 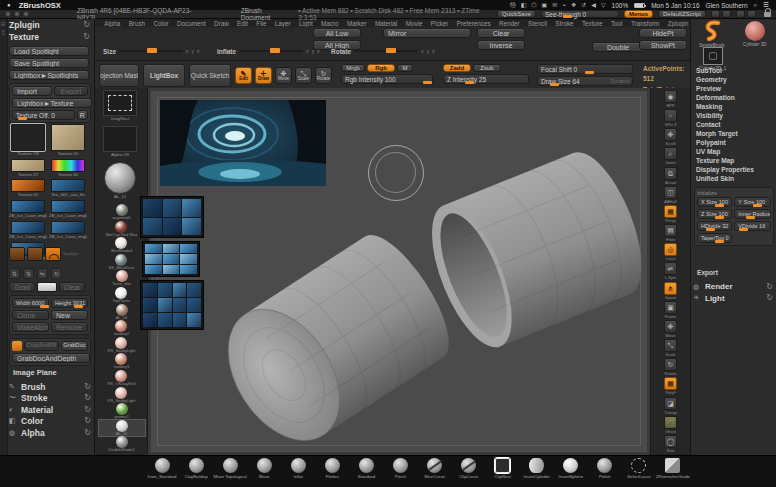 I want to click on right-shelf-button: ▣ Frame, so click(x=670, y=310).